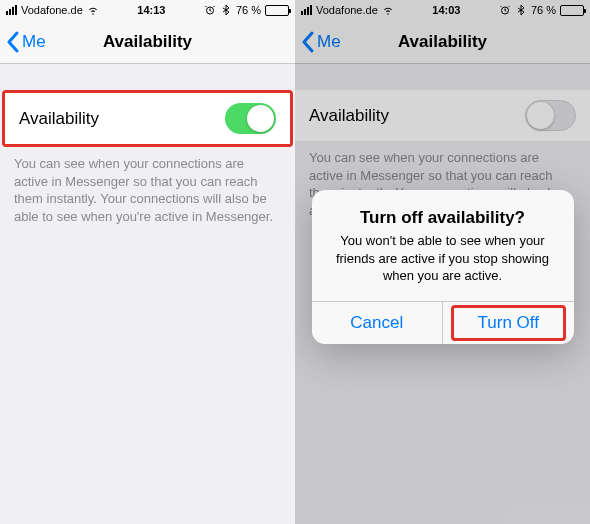  Describe the element at coordinates (446, 10) in the screenshot. I see `status-time: 14:03` at that location.